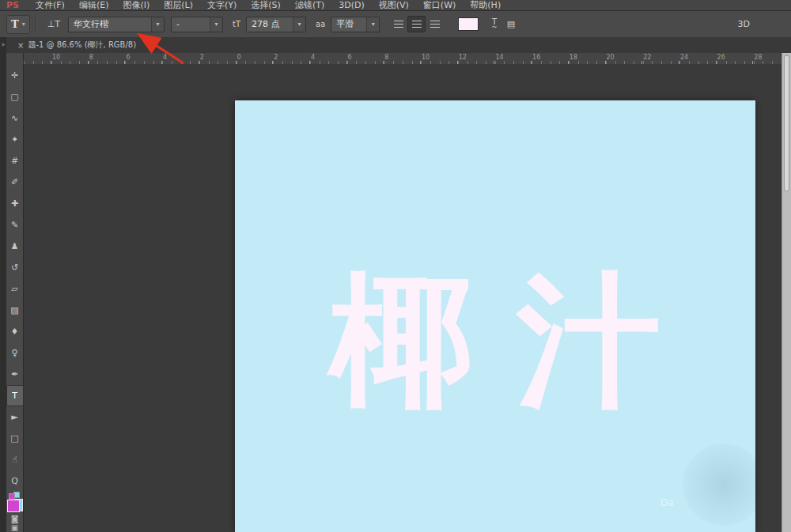 Image resolution: width=791 pixels, height=532 pixels. What do you see at coordinates (416, 24) in the screenshot?
I see `align-center-button` at bounding box center [416, 24].